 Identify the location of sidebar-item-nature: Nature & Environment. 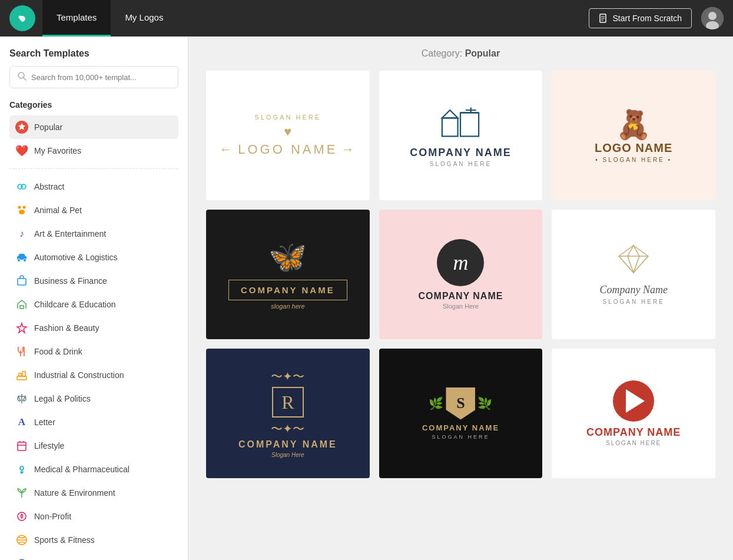
(94, 493).